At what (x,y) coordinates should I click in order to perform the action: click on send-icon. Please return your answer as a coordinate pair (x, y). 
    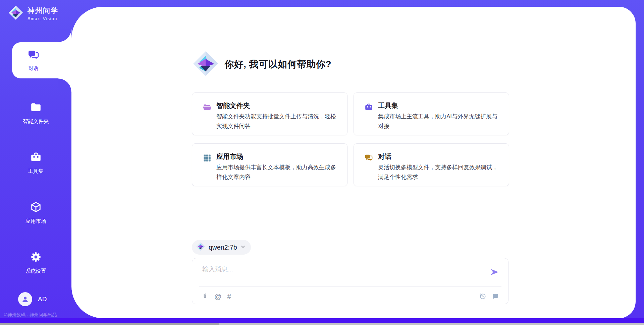
    Looking at the image, I should click on (494, 272).